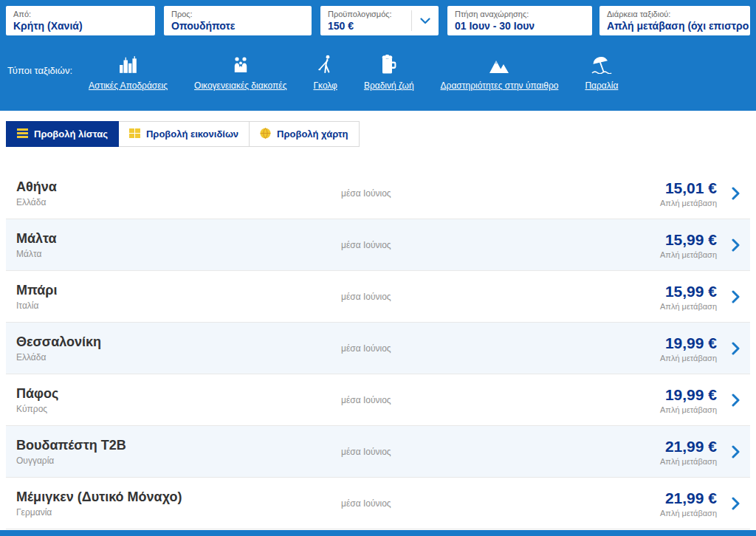 The width and height of the screenshot is (756, 536). Describe the element at coordinates (22, 134) in the screenshot. I see `list-view-icon` at that location.